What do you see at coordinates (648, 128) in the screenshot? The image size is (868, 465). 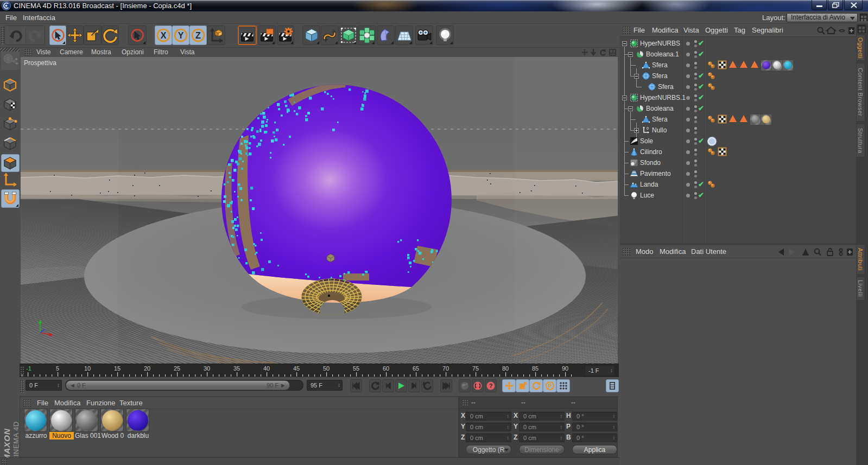 I see `svg-text: 0` at bounding box center [648, 128].